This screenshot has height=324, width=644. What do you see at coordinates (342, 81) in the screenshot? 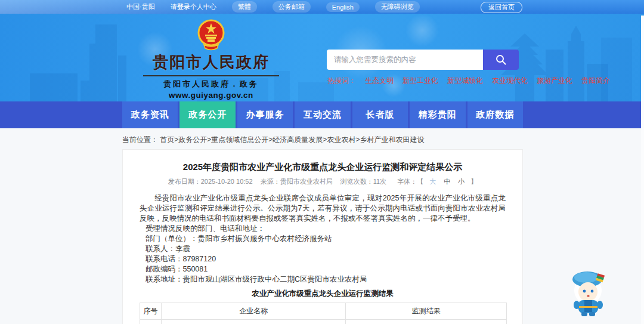
I see `hot-search-label: 热搜词：` at bounding box center [342, 81].